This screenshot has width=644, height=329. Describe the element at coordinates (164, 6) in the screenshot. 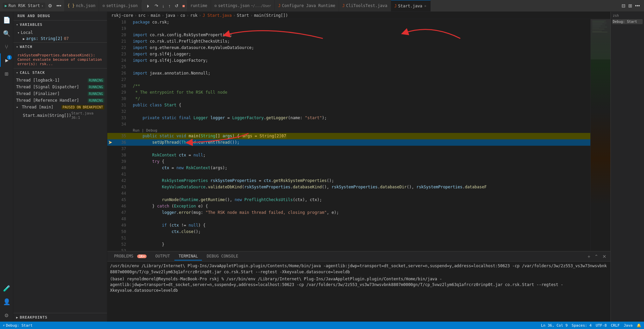

I see `debug-step-into: ↓` at that location.